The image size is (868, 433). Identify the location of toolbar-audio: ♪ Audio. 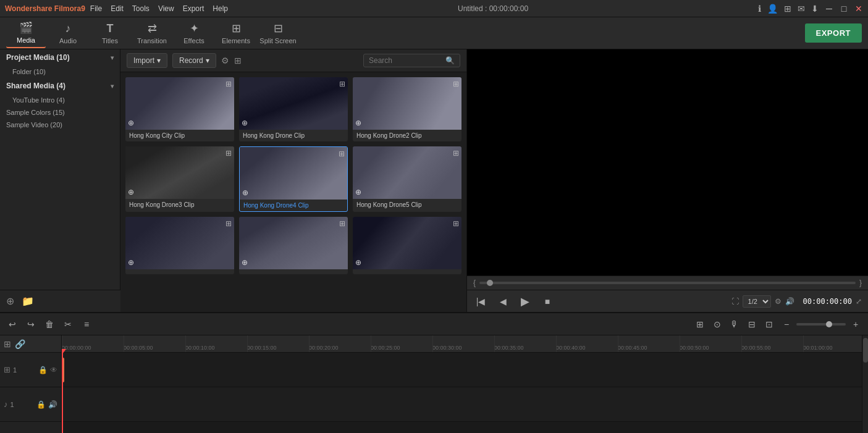
(68, 33).